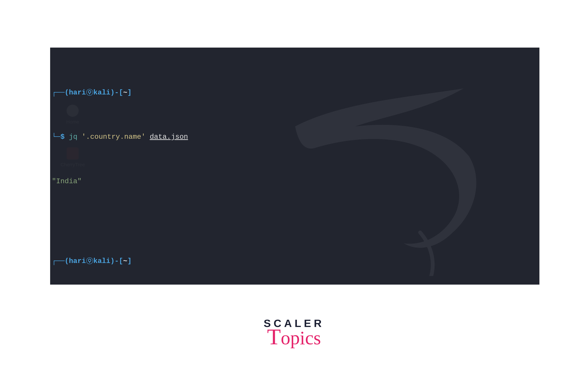  Describe the element at coordinates (56, 137) in the screenshot. I see `box-draw-bottom-left: └─` at that location.